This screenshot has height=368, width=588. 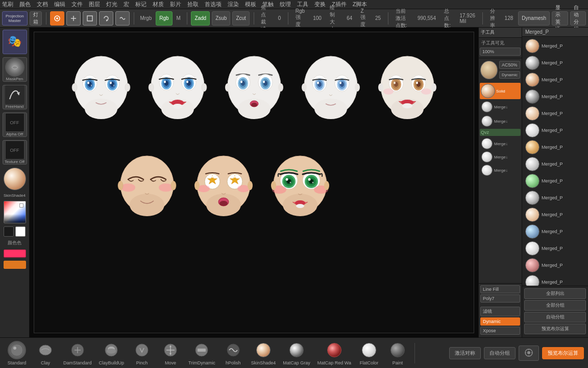 I want to click on zsub-btn: Zsub, so click(x=221, y=18).